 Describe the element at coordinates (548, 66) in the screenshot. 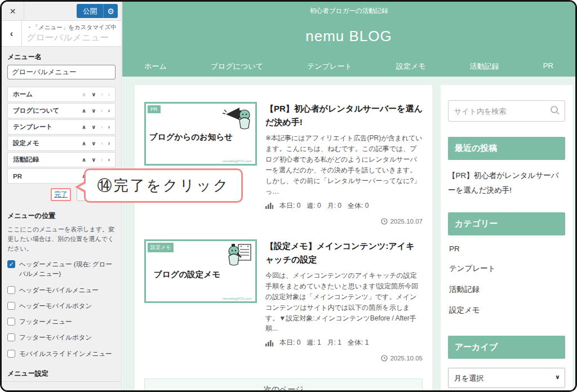

I see `nav-item-pr: PR` at that location.